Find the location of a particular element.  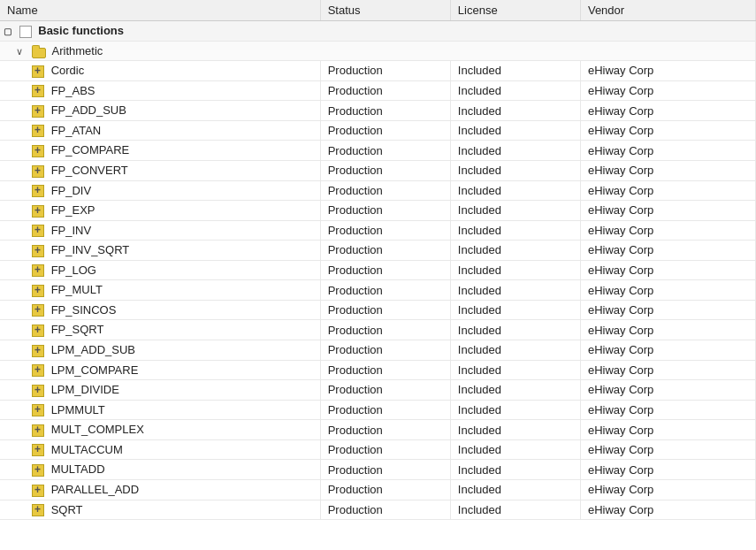

item-name: FP_ABS is located at coordinates (73, 90).